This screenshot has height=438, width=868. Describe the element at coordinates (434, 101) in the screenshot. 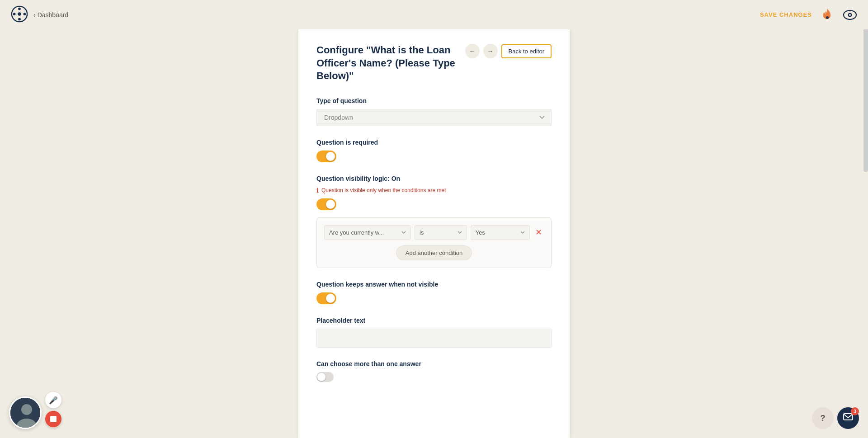

I see `question-type-label: Type of question` at that location.